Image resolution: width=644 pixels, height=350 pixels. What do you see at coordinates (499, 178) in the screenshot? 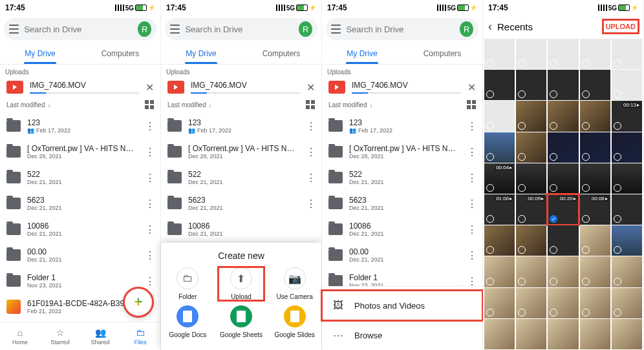
I see `photo-cell: 00:04 ▸` at bounding box center [499, 178].